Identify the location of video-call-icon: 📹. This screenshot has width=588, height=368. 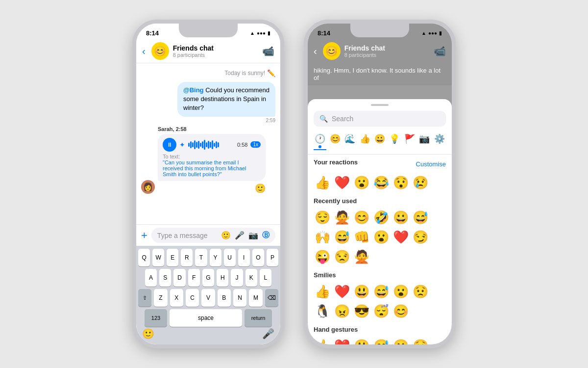
(269, 51).